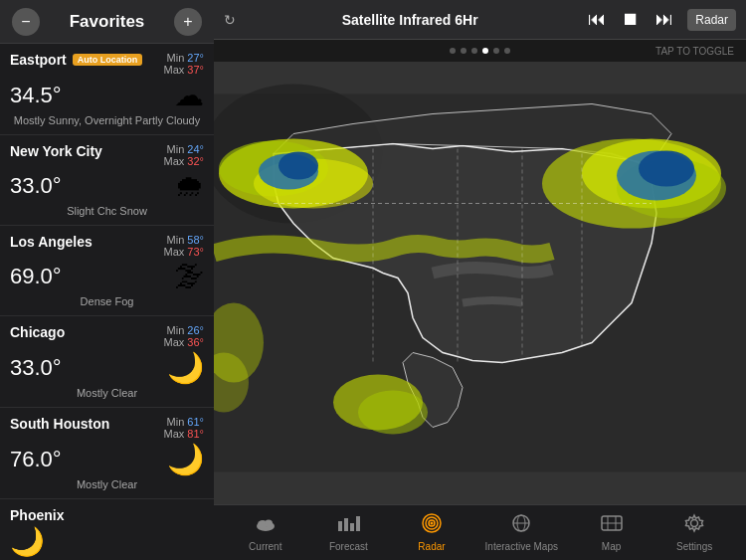 This screenshot has width=746, height=560. I want to click on nav-label-map: Map, so click(611, 547).